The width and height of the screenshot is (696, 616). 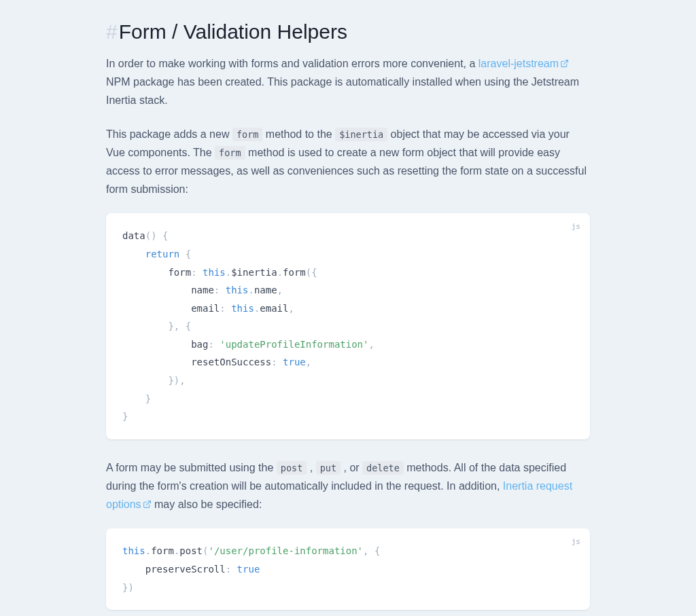 I want to click on code-pre-2: this.form.post('/user/profile-informatio…, so click(x=348, y=569).